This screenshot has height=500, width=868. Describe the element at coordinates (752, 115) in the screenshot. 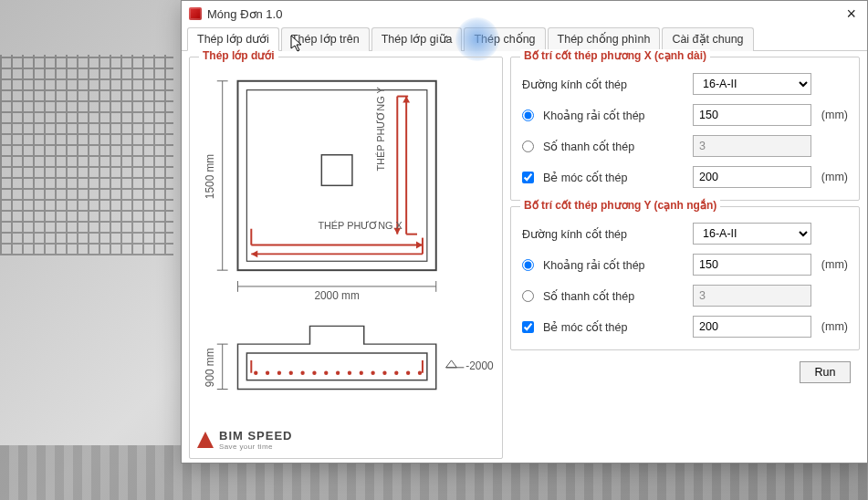

I see `x-spacing-input` at that location.